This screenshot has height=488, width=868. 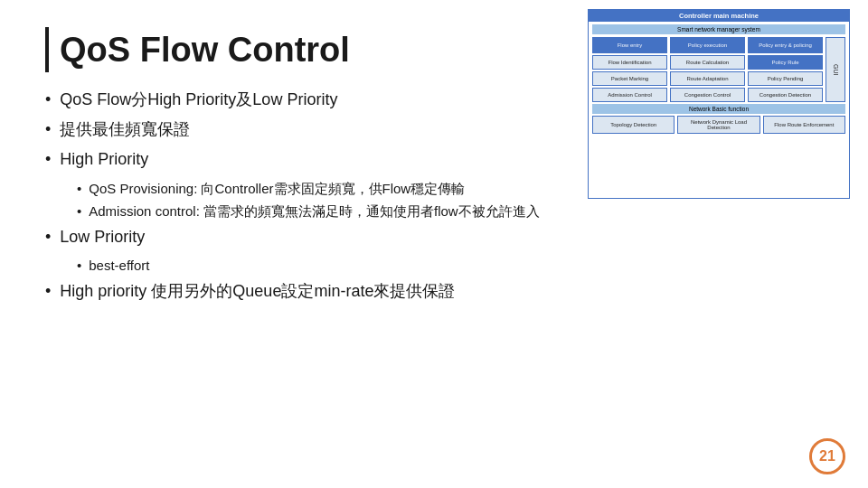 What do you see at coordinates (204, 51) in the screenshot?
I see `page-title: QoS Flow Control` at bounding box center [204, 51].